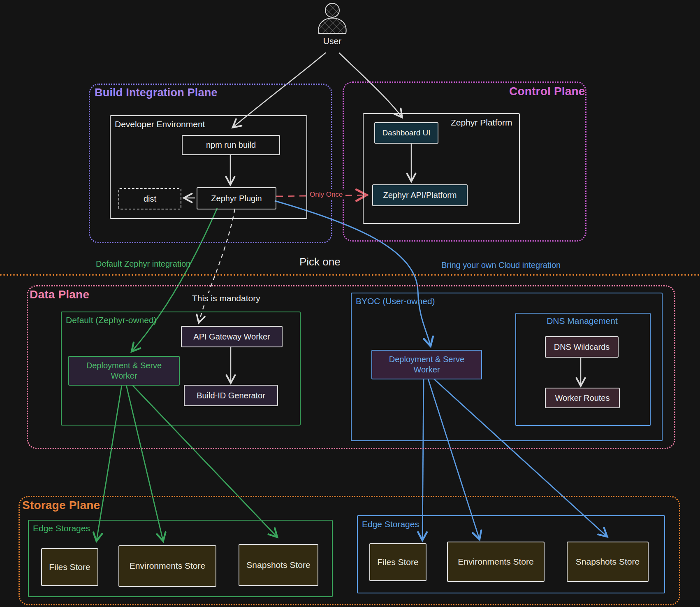 This screenshot has width=700, height=607. What do you see at coordinates (70, 567) in the screenshot?
I see `default-files-store-node: Files Store` at bounding box center [70, 567].